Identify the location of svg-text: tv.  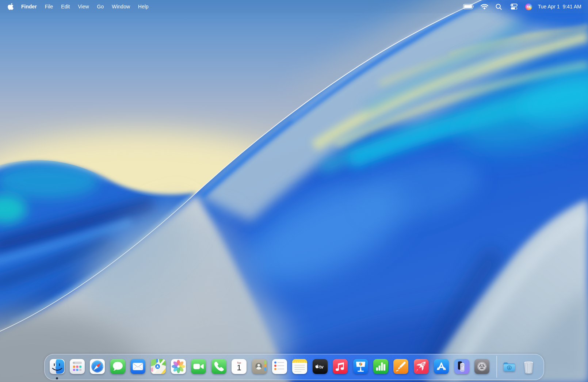
(321, 367).